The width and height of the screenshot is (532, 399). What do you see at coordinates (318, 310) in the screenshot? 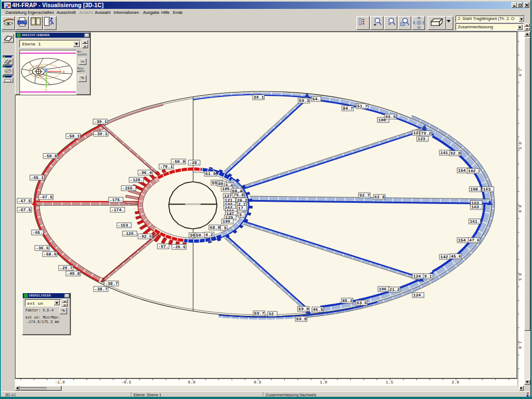
I see `svg-text: 46.5` at bounding box center [318, 310].